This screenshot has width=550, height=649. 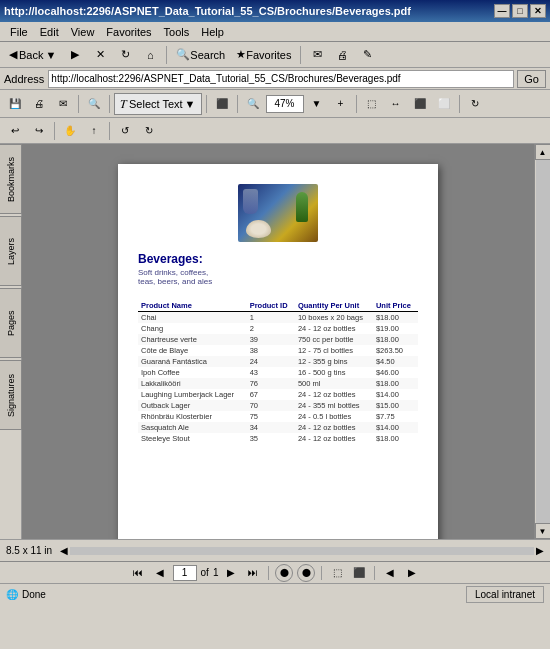 What do you see at coordinates (420, 104) in the screenshot?
I see `actual-size-button: ⬛` at bounding box center [420, 104].